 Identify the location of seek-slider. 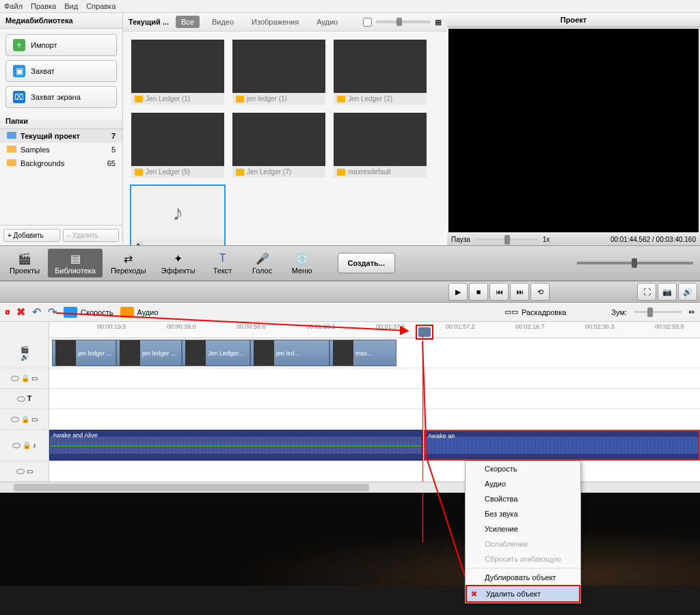
(635, 263).